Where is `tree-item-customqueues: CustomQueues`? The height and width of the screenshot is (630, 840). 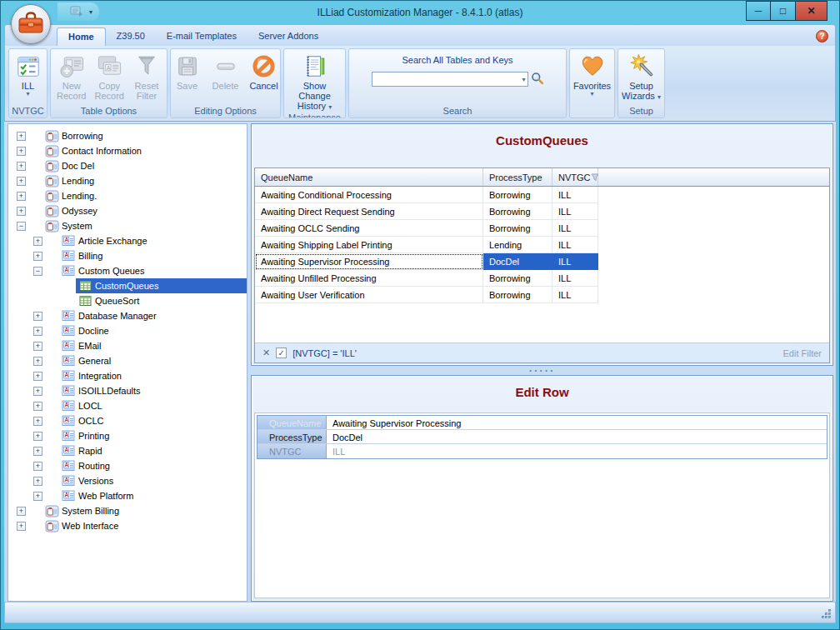 tree-item-customqueues: CustomQueues is located at coordinates (128, 286).